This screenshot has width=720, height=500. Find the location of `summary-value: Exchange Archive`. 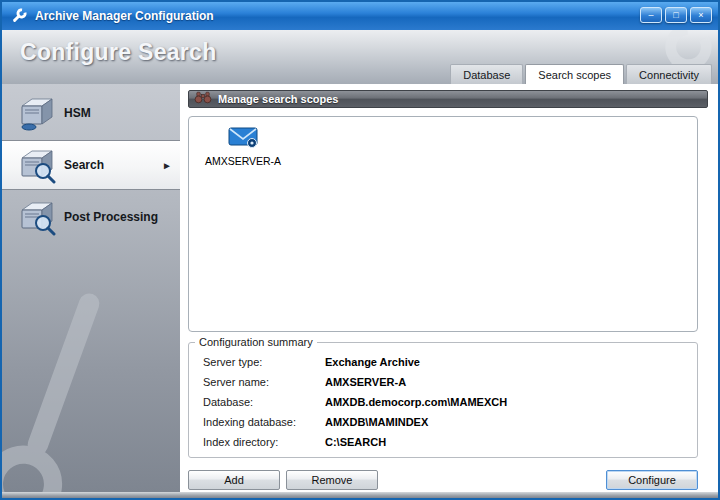

summary-value: Exchange Archive is located at coordinates (372, 362).